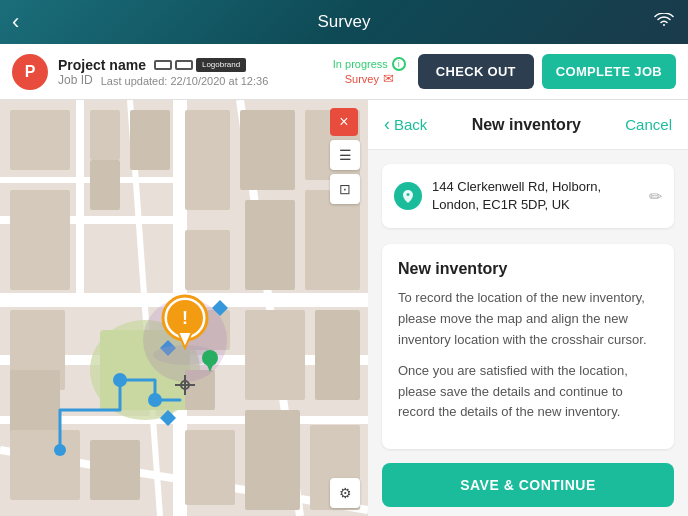 The height and width of the screenshot is (516, 688). What do you see at coordinates (345, 189) in the screenshot?
I see `bookmark-icon: ⊡` at bounding box center [345, 189].